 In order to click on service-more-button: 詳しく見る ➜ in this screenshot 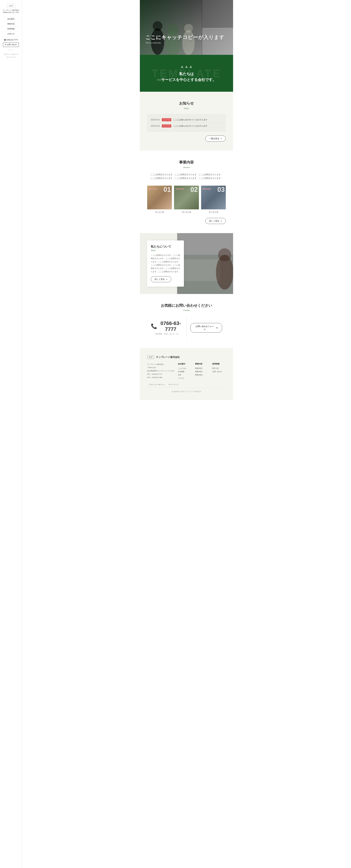, I will do `click(216, 221)`.